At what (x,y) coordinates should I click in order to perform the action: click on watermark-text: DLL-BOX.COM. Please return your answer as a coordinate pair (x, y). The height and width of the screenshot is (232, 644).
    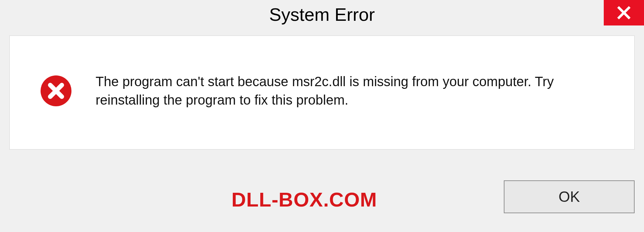
    Looking at the image, I should click on (304, 200).